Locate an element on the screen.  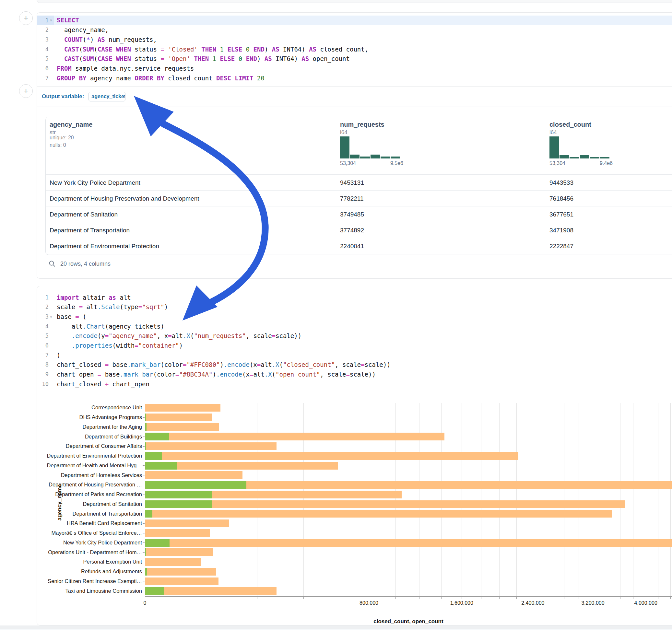
code-line: 2scale = alt.Scale(type="sqrt") is located at coordinates (354, 307).